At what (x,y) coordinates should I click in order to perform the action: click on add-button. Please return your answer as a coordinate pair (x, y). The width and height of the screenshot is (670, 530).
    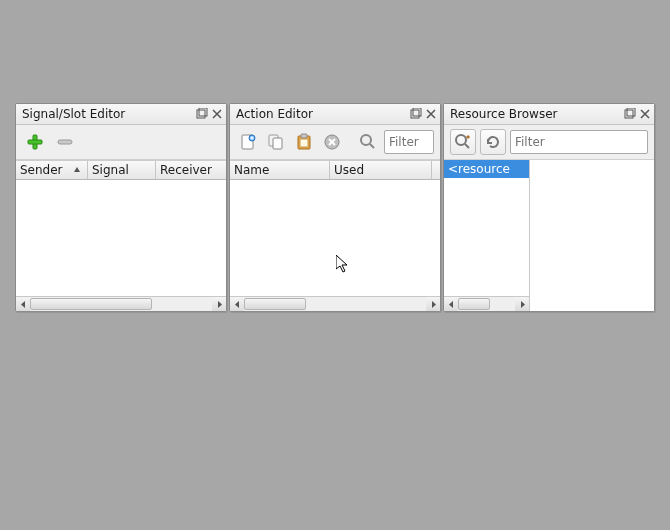
    Looking at the image, I should click on (35, 142).